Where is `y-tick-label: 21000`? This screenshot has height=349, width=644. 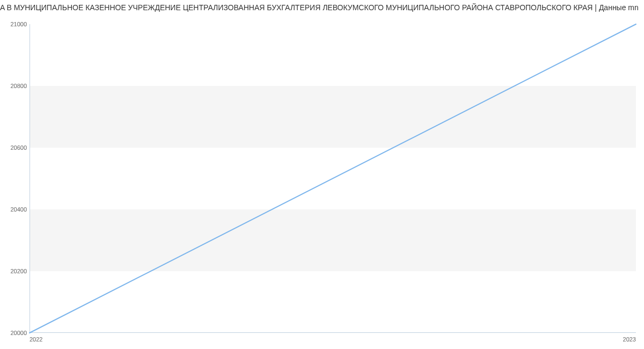
y-tick-label: 21000 is located at coordinates (13, 24).